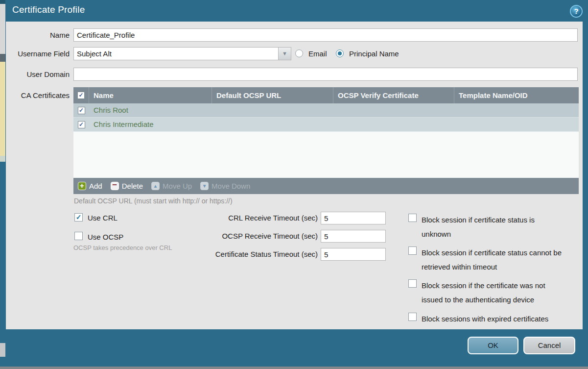 Image resolution: width=588 pixels, height=369 pixels. I want to click on block-status-unknown-label: Block session if certificate status is u…, so click(503, 227).